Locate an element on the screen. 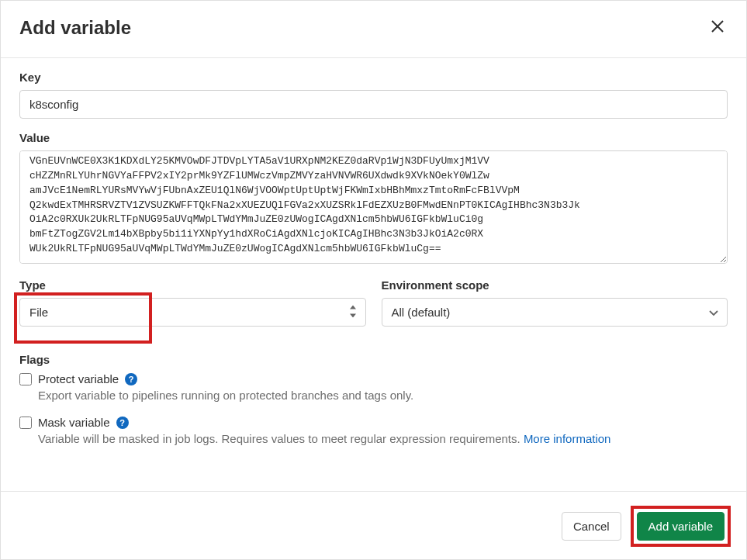 The height and width of the screenshot is (560, 747). close-button is located at coordinates (718, 28).